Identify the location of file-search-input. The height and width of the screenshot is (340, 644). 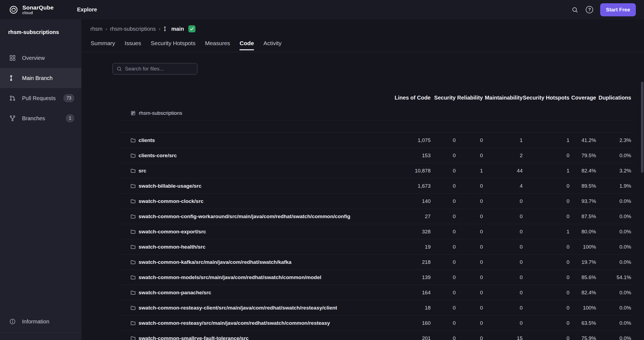
(159, 69).